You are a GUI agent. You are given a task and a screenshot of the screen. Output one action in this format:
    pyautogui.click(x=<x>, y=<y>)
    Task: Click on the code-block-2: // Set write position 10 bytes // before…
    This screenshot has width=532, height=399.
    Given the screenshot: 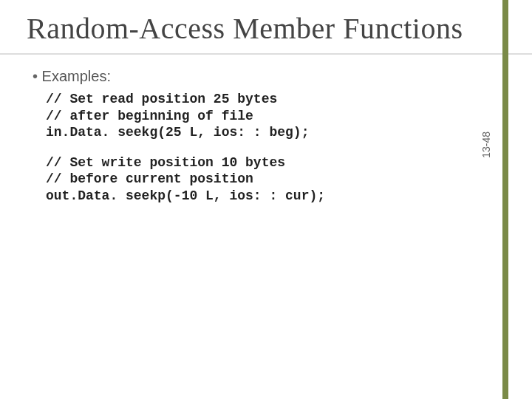 What is the action you would take?
    pyautogui.click(x=267, y=180)
    